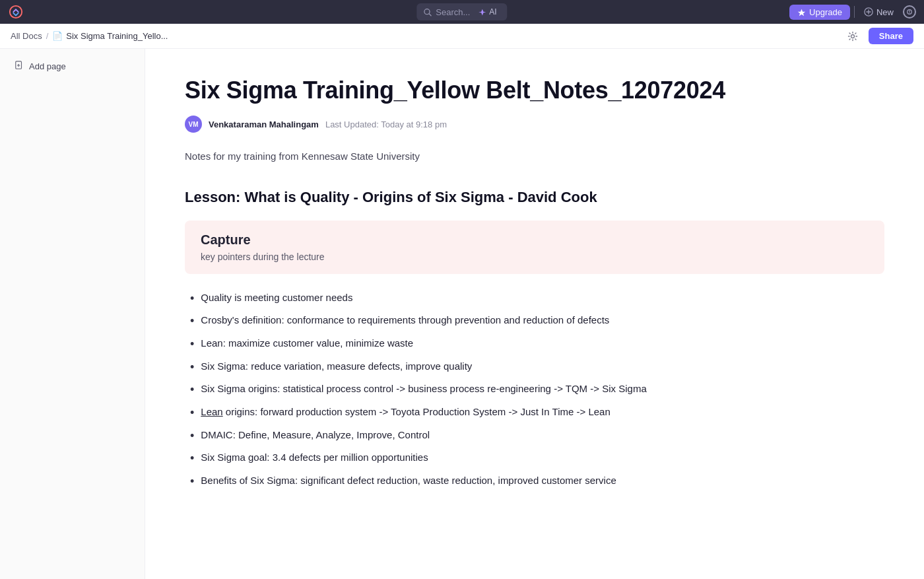 The height and width of the screenshot is (579, 924). What do you see at coordinates (535, 240) in the screenshot?
I see `capture-title: Capture` at bounding box center [535, 240].